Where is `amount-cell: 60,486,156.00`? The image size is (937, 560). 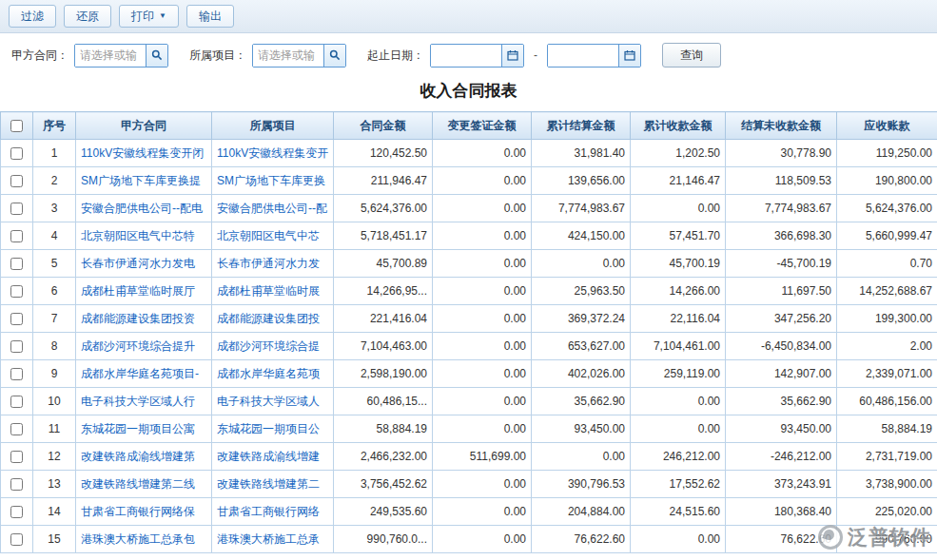 amount-cell: 60,486,156.00 is located at coordinates (887, 401).